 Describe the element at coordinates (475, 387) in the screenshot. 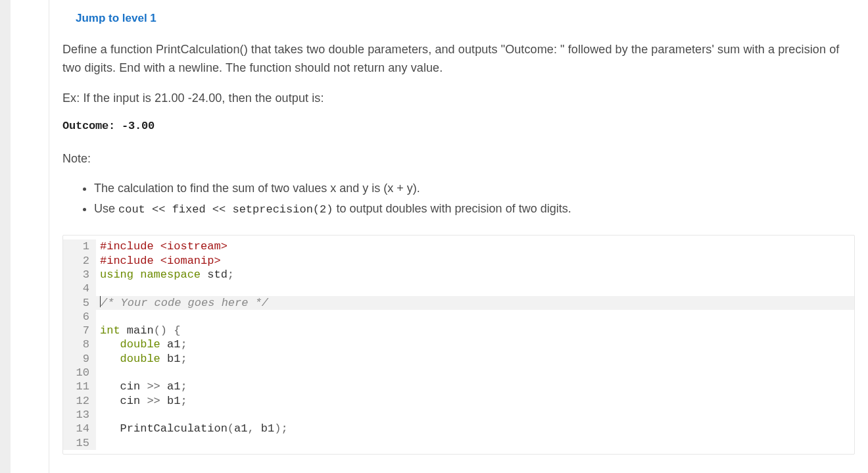

I see `code-content: cin >> a1;` at that location.